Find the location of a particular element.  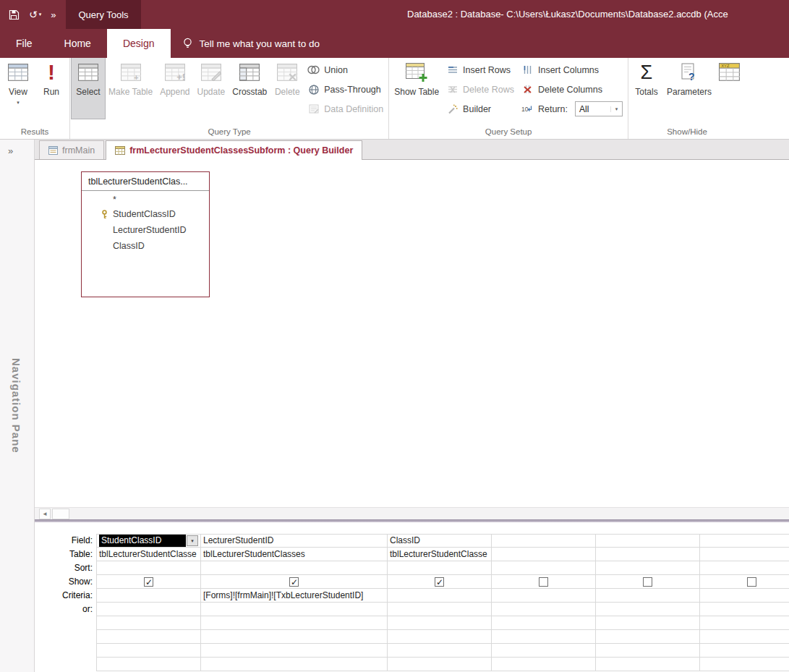

navigation-pane-strip: » Navigation Pane is located at coordinates (17, 406).